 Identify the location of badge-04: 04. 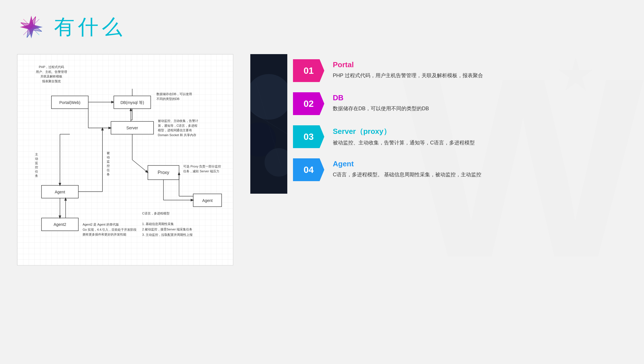
(309, 170).